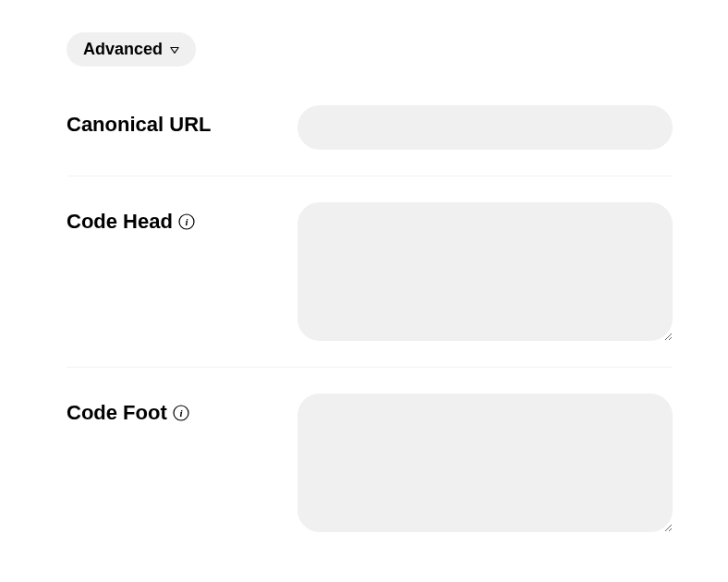  I want to click on code-foot-label-text: Code Foot, so click(116, 413).